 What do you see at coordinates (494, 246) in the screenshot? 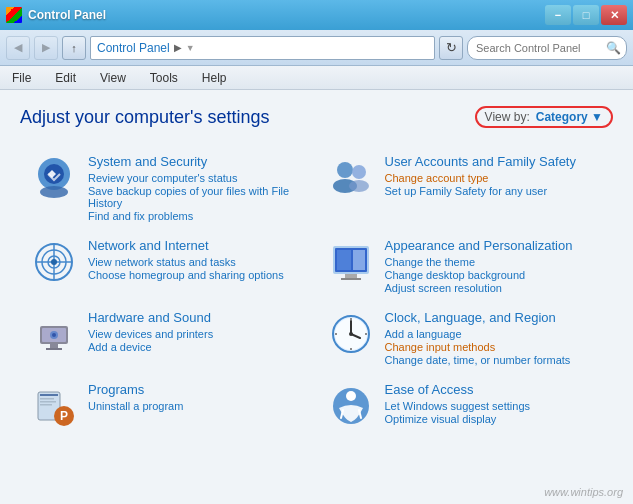
I see `appearance-title: Appearance and Personalization` at bounding box center [494, 246].